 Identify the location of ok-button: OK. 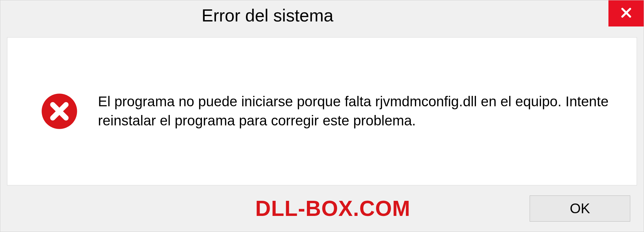
(580, 209).